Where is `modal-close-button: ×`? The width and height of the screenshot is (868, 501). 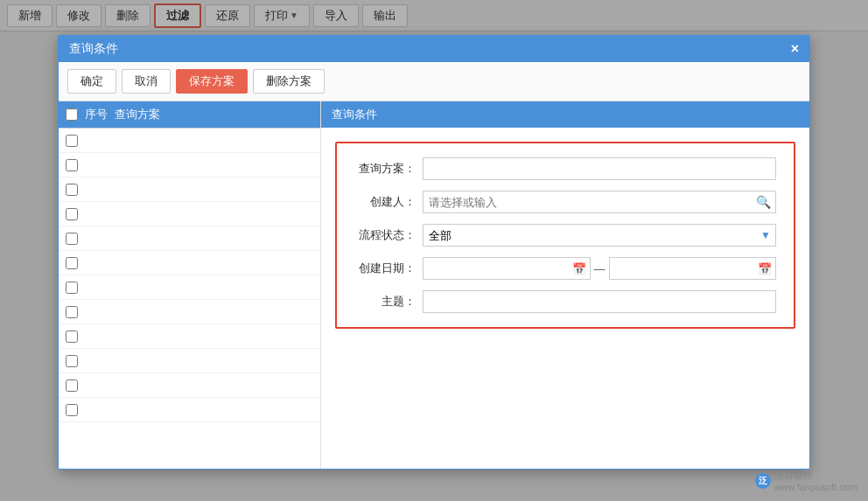 modal-close-button: × is located at coordinates (794, 49).